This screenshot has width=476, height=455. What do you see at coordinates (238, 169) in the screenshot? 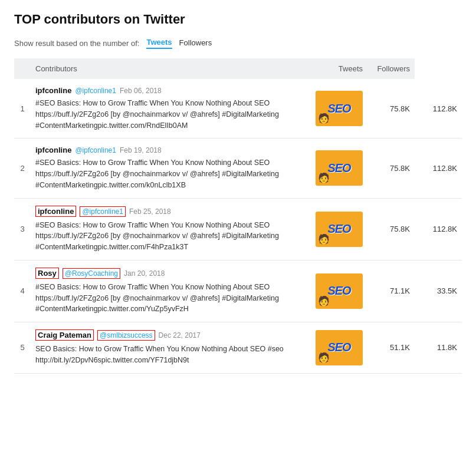
I see `table-row: 2ipfconline@ipfconline1Feb 19, 2018#SEO …` at bounding box center [238, 169].